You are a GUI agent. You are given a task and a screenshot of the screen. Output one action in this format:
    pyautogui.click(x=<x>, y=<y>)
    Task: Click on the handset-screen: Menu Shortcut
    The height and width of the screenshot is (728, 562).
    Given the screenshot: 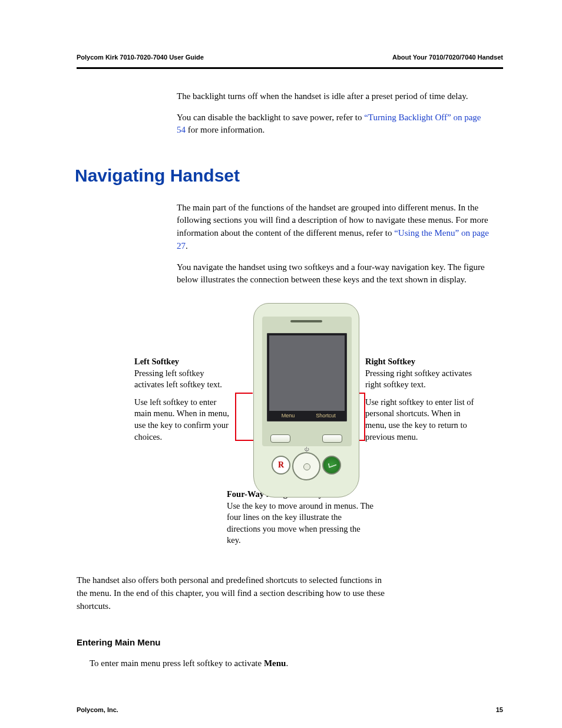 What is the action you would take?
    pyautogui.click(x=307, y=377)
    